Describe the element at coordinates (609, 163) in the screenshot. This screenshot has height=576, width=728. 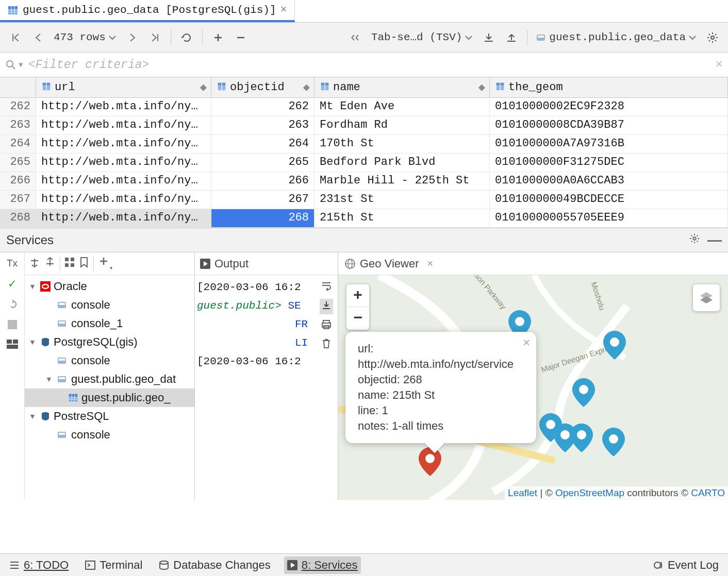
I see `cell-geom: 0101000000F31275DEC` at that location.